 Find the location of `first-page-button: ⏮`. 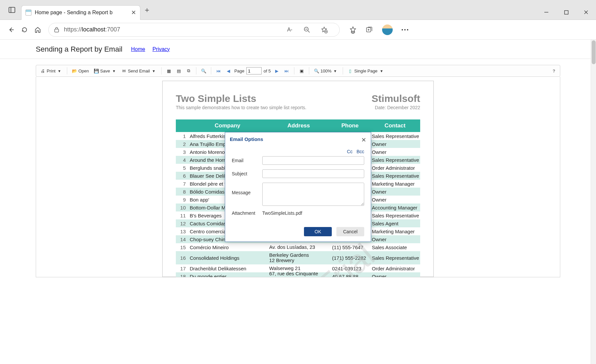

first-page-button: ⏮ is located at coordinates (219, 71).